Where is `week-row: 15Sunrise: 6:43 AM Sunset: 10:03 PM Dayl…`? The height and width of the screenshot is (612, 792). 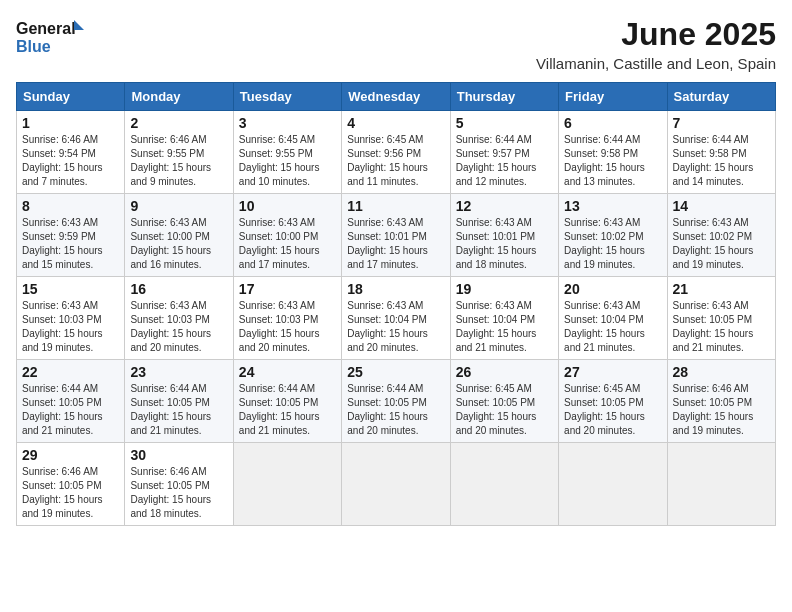
week-row: 15Sunrise: 6:43 AM Sunset: 10:03 PM Dayl… is located at coordinates (396, 318).